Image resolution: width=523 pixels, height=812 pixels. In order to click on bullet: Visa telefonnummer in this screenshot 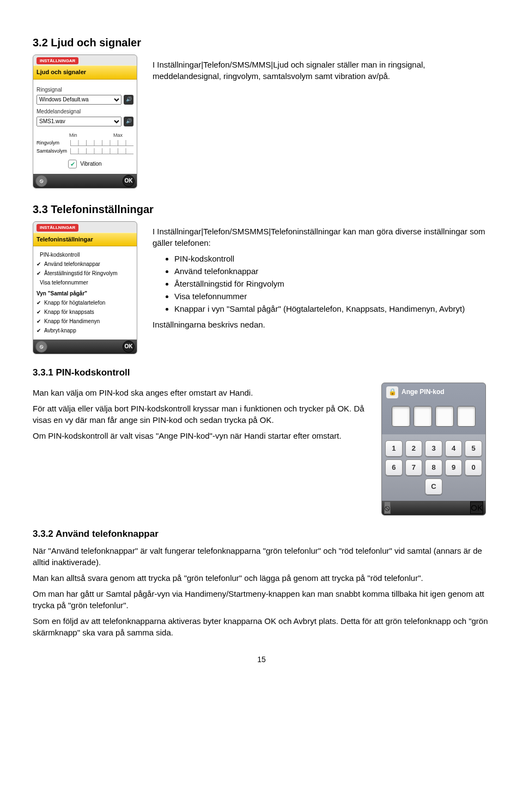, I will do `click(332, 296)`.